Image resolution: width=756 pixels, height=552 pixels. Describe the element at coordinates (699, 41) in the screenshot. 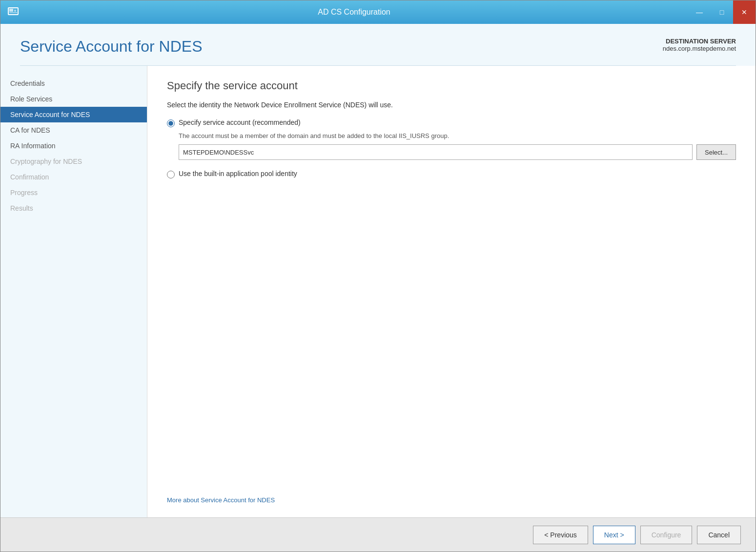

I see `destination-label: DESTINATION SERVER` at that location.